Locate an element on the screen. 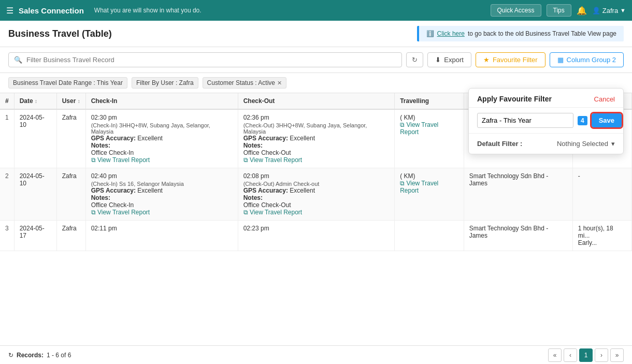 This screenshot has width=632, height=364. cell-checkin: 02:11 pm is located at coordinates (162, 236).